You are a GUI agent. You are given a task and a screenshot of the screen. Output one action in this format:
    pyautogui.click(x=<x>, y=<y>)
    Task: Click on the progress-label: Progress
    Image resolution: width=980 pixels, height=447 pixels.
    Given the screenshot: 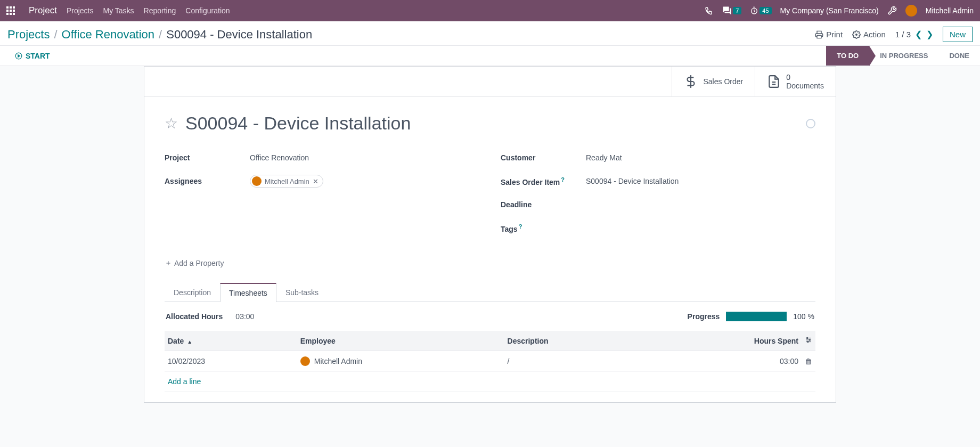 What is the action you would take?
    pyautogui.click(x=704, y=316)
    